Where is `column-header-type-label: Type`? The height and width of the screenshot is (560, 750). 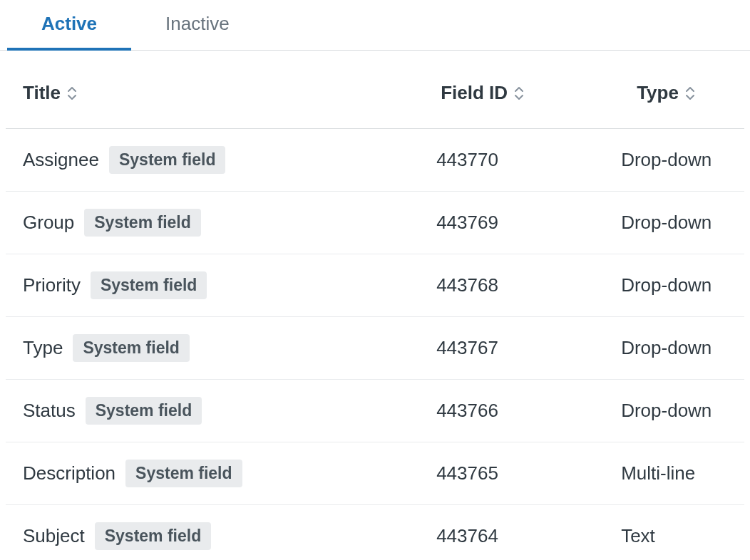 column-header-type-label: Type is located at coordinates (657, 93).